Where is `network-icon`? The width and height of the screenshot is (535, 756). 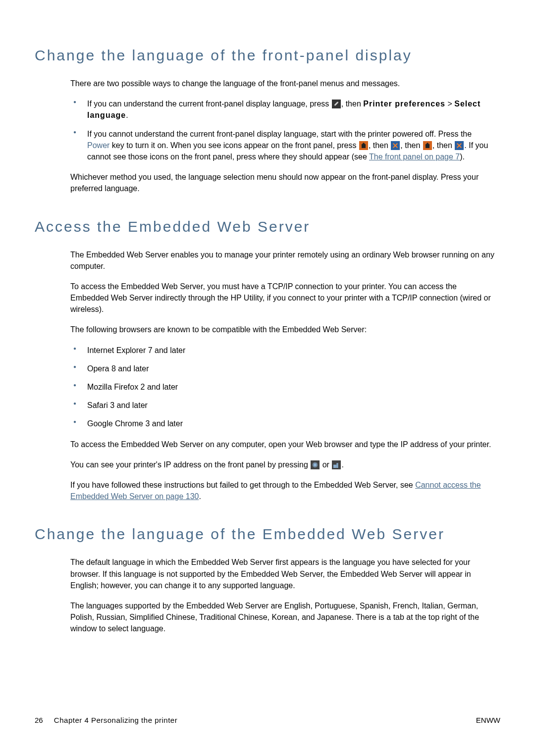
network-icon is located at coordinates (315, 465).